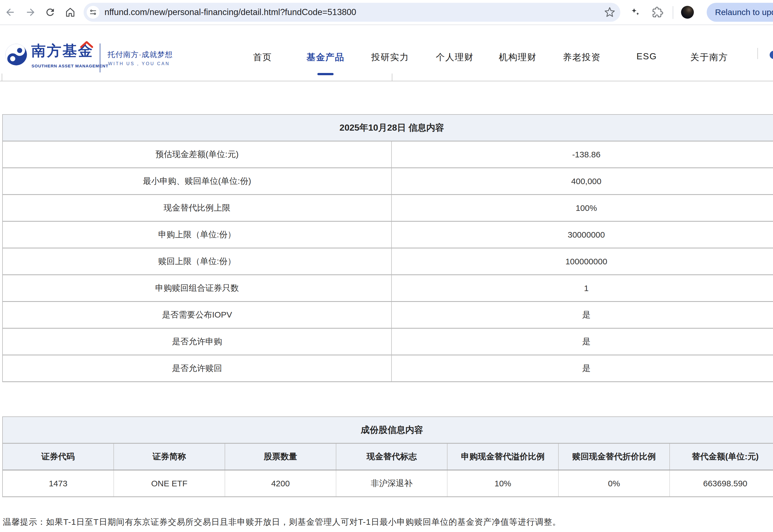 Image resolution: width=773 pixels, height=532 pixels. I want to click on row-value: 400,000, so click(582, 181).